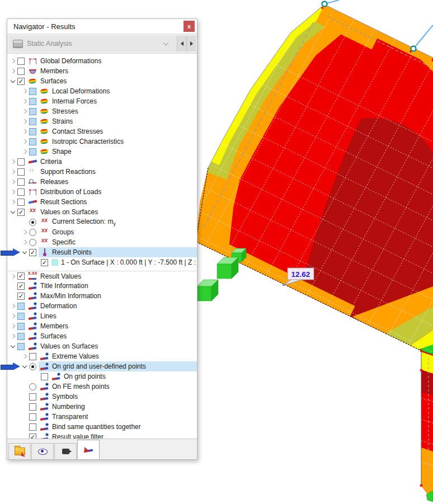  I want to click on tree-item-deformation: Deformation, so click(102, 306).